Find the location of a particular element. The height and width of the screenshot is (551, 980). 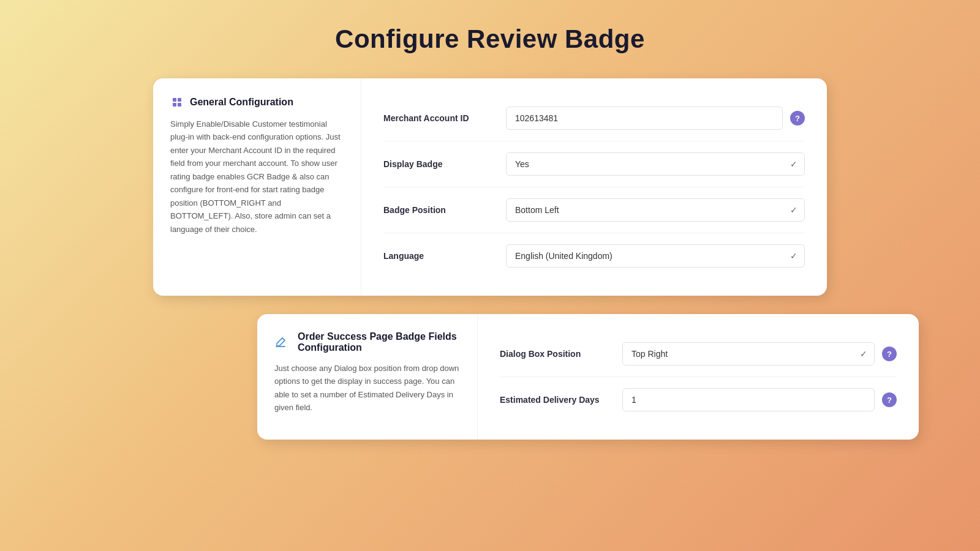

general-config-title: General Configuration is located at coordinates (241, 102).